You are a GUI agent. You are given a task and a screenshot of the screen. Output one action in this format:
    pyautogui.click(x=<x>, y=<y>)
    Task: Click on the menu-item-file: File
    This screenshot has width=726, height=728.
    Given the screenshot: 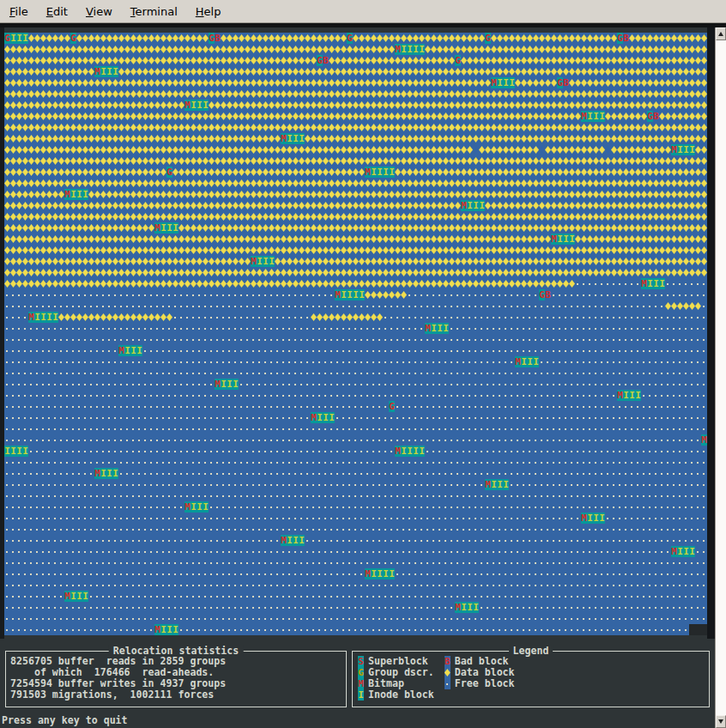 What is the action you would take?
    pyautogui.click(x=19, y=12)
    